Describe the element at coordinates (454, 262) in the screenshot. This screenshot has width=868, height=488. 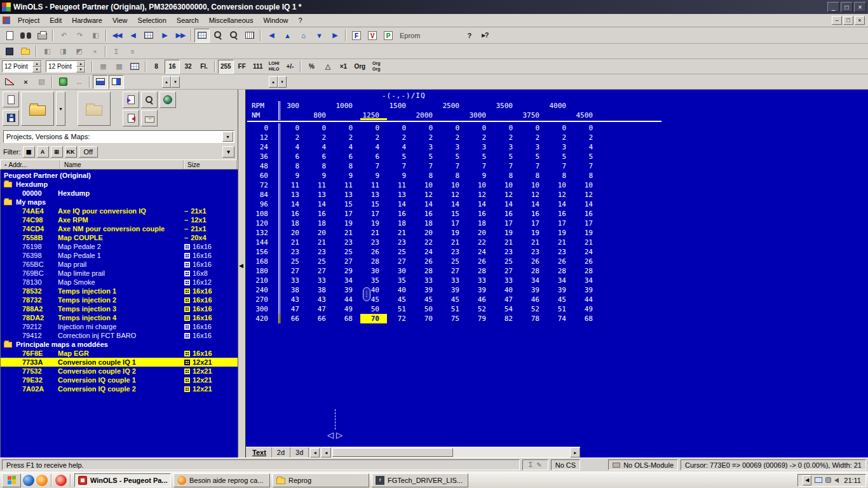
I see `map-cell-168-2500: 25` at that location.